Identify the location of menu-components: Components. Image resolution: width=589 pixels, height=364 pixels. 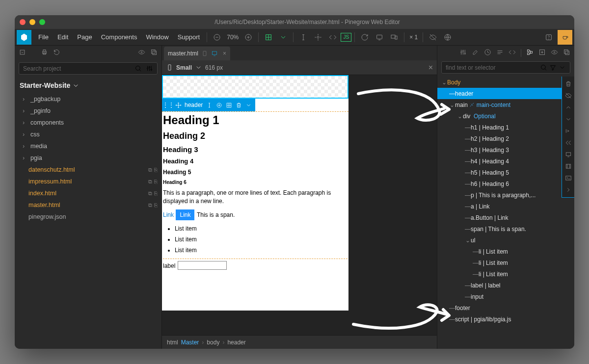
(119, 37).